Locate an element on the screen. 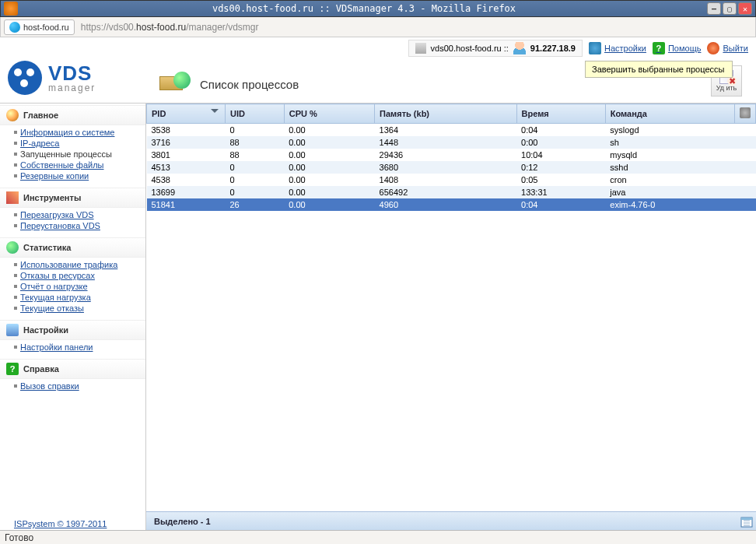  sidebar-item: Отчёт о нагрузке is located at coordinates (79, 286).